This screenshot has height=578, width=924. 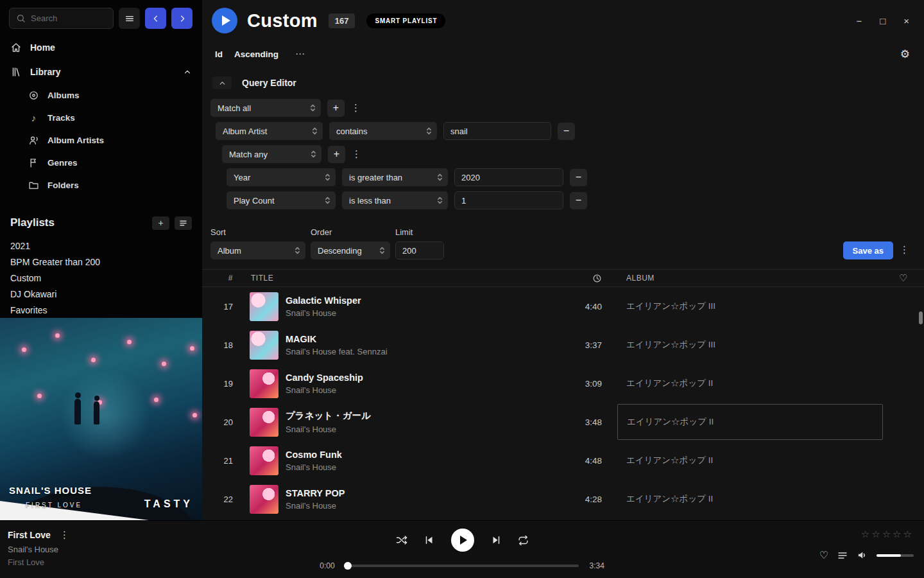 I want to click on sidebar-item-home: Home, so click(x=101, y=48).